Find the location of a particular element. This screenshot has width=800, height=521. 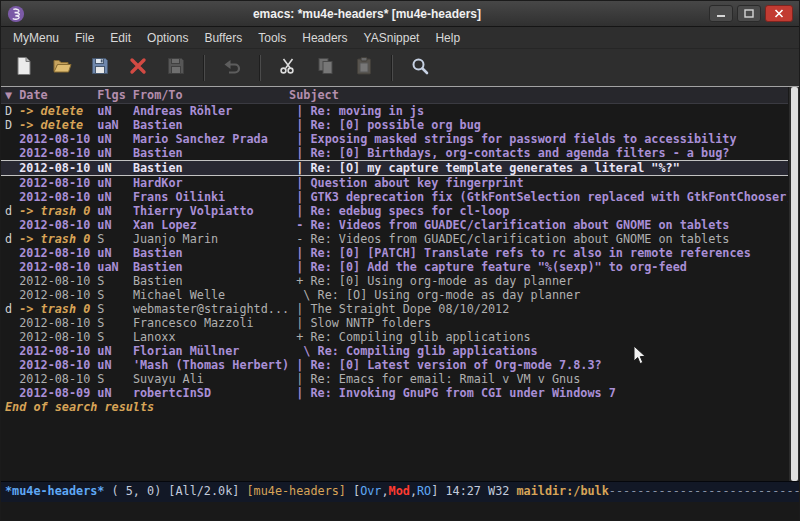

undo-button is located at coordinates (232, 68).